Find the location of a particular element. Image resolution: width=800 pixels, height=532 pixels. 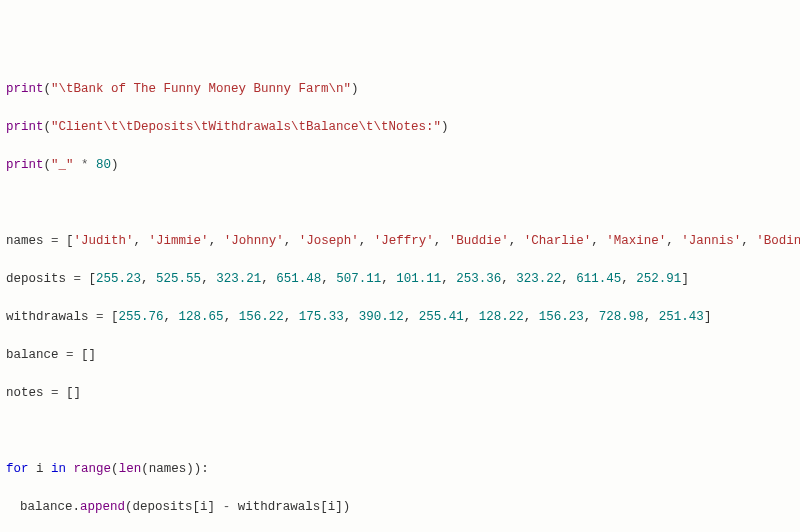

op: * is located at coordinates (85, 165).